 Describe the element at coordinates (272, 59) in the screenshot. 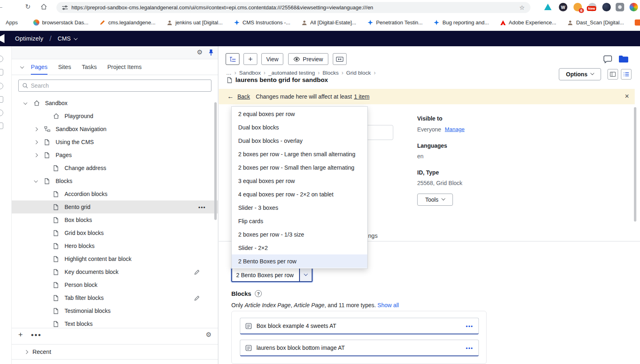

I see `view-button: View` at that location.